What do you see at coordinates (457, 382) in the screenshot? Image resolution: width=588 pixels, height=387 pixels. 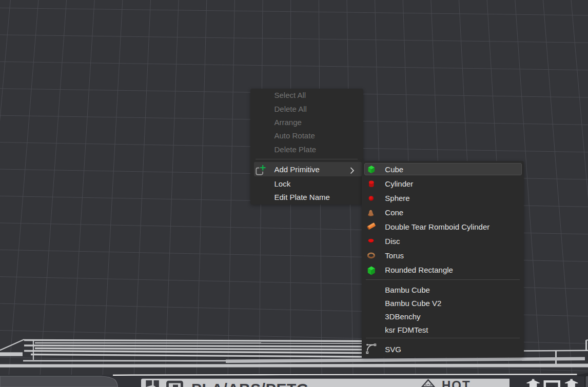 I see `svg-text: HOT` at bounding box center [457, 382].